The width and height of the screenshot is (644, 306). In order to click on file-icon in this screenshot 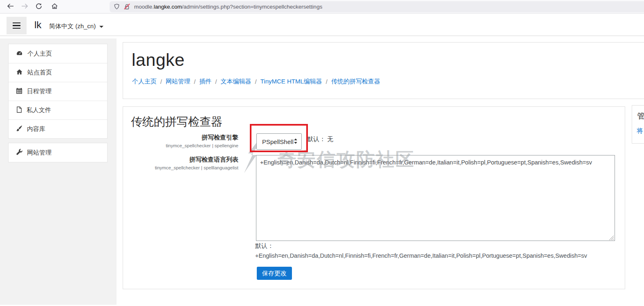, I will do `click(19, 110)`.